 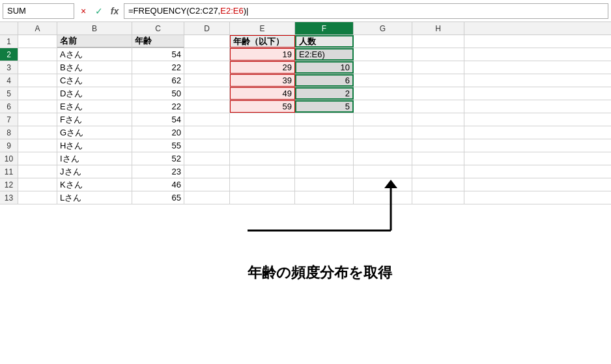 I want to click on cell-a5, so click(x=38, y=94).